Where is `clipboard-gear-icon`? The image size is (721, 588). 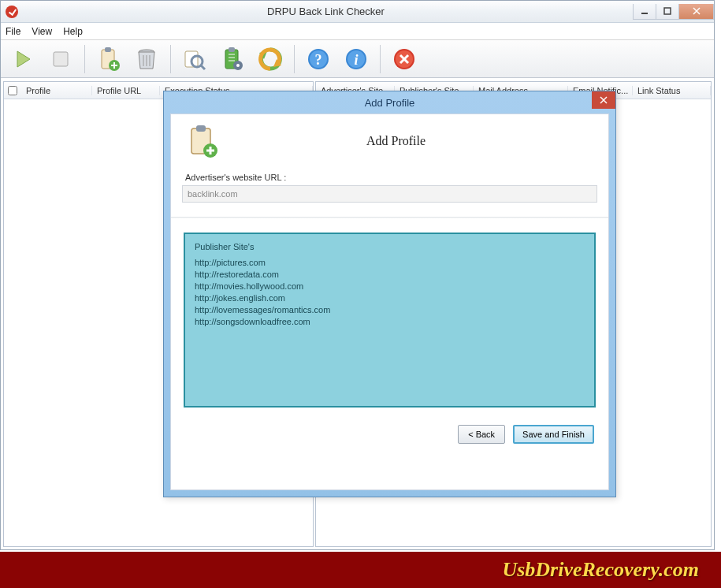 clipboard-gear-icon is located at coordinates (232, 59).